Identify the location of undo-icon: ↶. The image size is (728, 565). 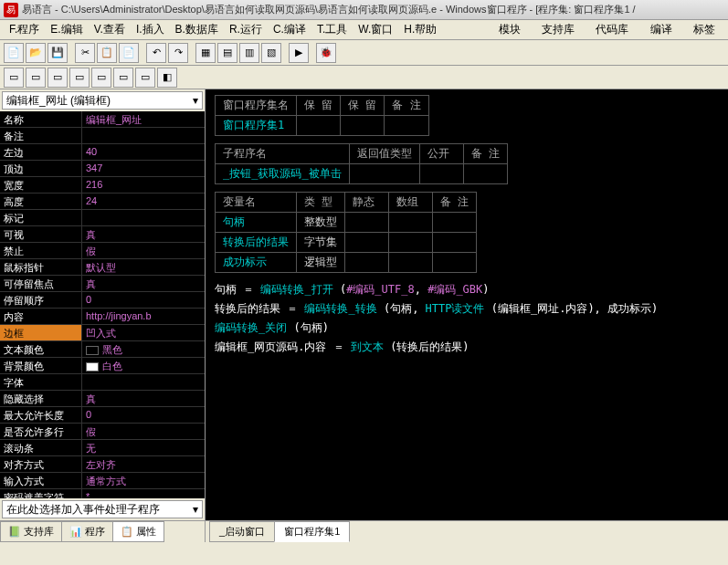
(156, 53).